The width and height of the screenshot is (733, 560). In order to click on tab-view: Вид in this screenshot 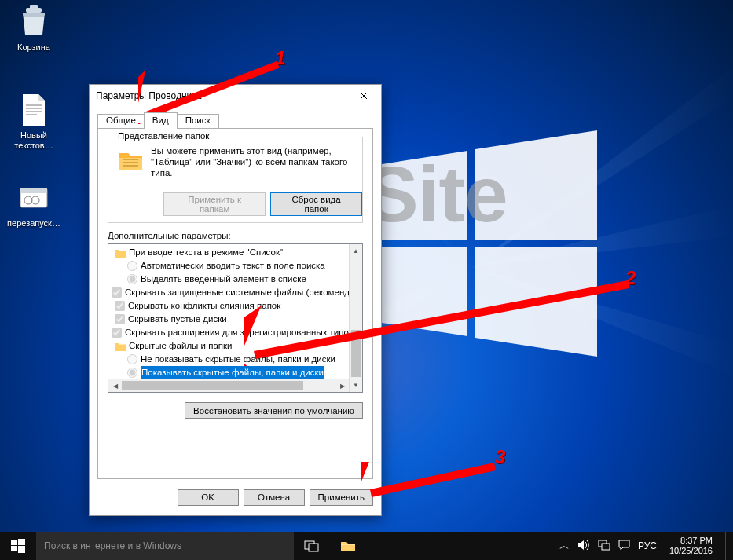, I will do `click(160, 121)`.